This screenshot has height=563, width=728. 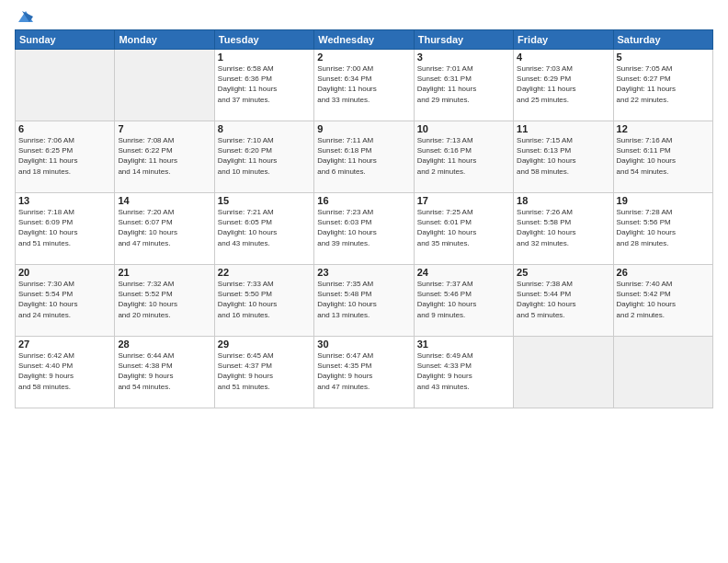 I want to click on weekday-header-row: Sunday Monday Tuesday Wednesday Thursday…, so click(x=364, y=40).